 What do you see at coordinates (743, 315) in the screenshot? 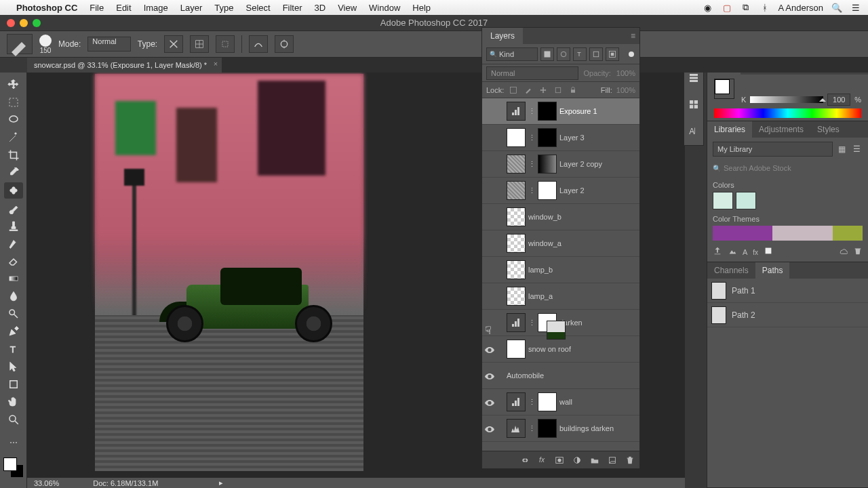
I see `path-name: Path 2` at bounding box center [743, 315].